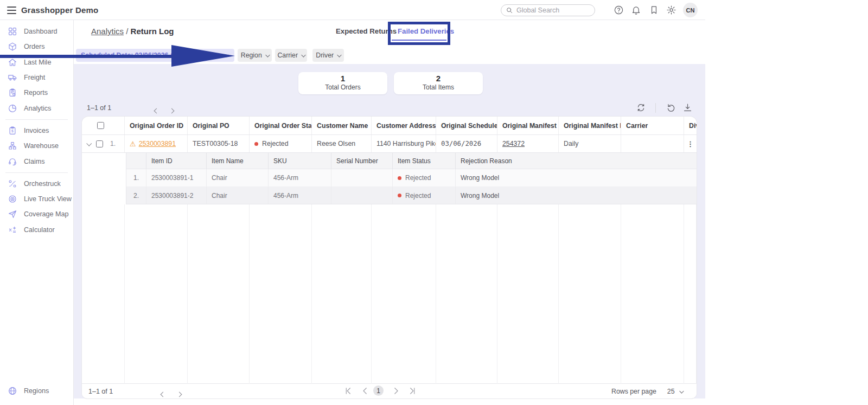  Describe the element at coordinates (300, 195) in the screenshot. I see `item-sku-cell: 456-Arm` at that location.